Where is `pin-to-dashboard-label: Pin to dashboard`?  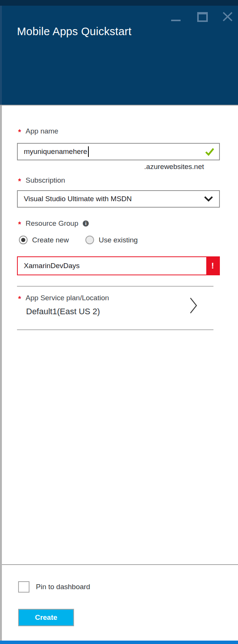 pin-to-dashboard-label: Pin to dashboard is located at coordinates (63, 587).